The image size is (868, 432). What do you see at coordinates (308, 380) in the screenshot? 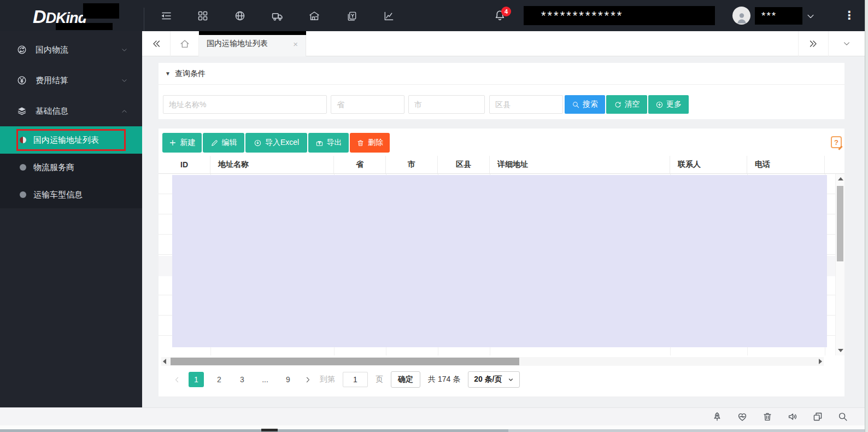
I see `next-page-icon` at bounding box center [308, 380].